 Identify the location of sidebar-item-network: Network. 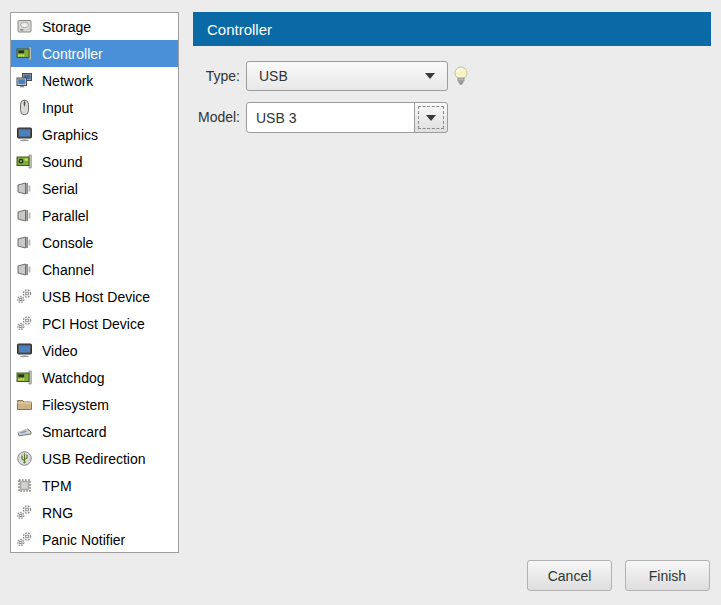
(94, 80).